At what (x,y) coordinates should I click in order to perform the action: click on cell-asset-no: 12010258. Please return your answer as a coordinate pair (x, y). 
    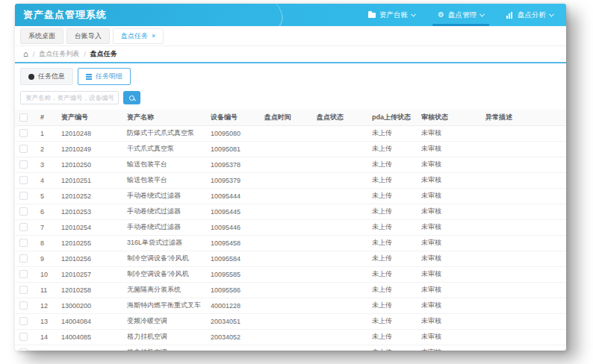
    Looking at the image, I should click on (90, 289).